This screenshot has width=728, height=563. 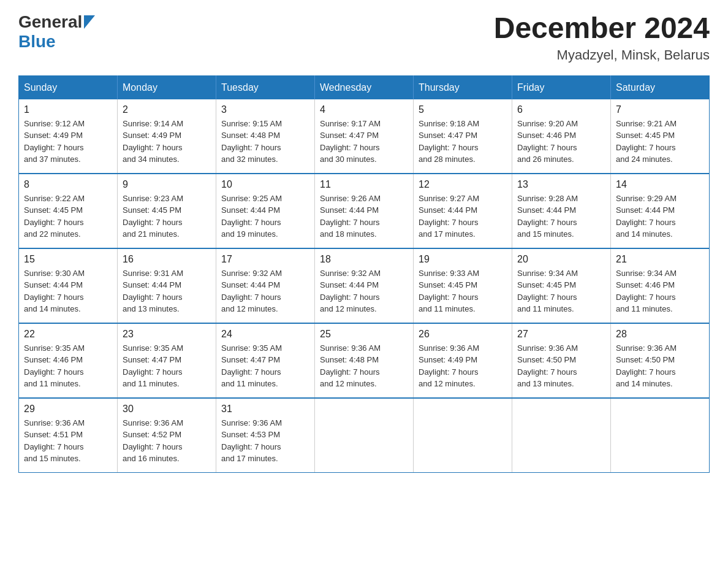 I want to click on logo: General Blue, so click(x=56, y=32).